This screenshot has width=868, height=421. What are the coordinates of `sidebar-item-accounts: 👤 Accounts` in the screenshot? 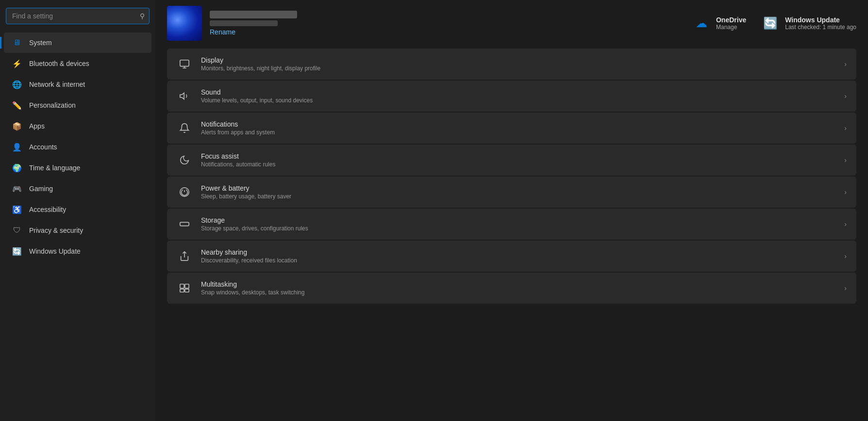 It's located at (78, 147).